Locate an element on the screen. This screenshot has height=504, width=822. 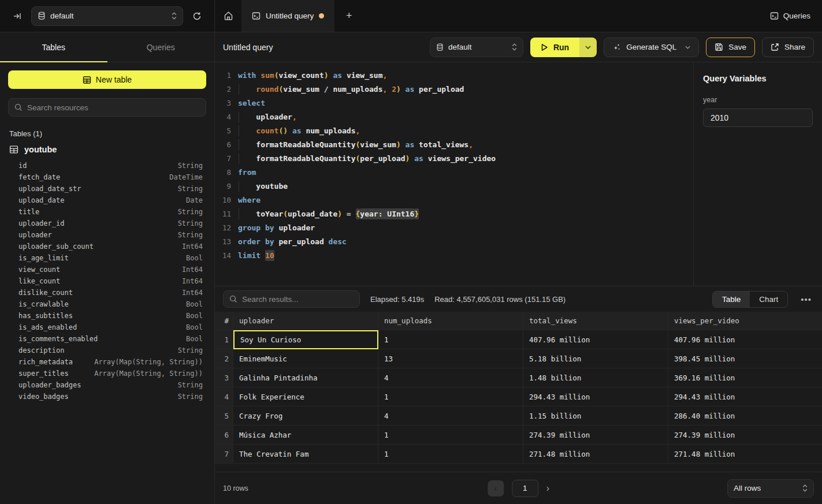
column-name: dislike_count is located at coordinates (46, 293).